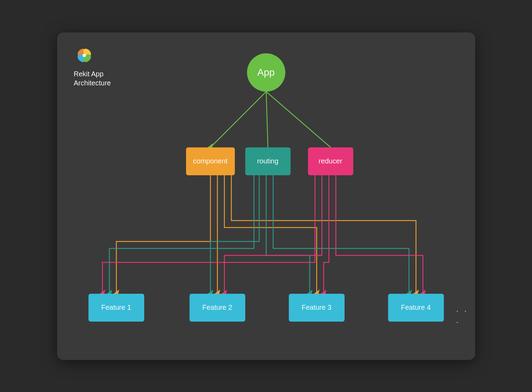 Image resolution: width=532 pixels, height=392 pixels. What do you see at coordinates (210, 161) in the screenshot?
I see `node-component: component` at bounding box center [210, 161].